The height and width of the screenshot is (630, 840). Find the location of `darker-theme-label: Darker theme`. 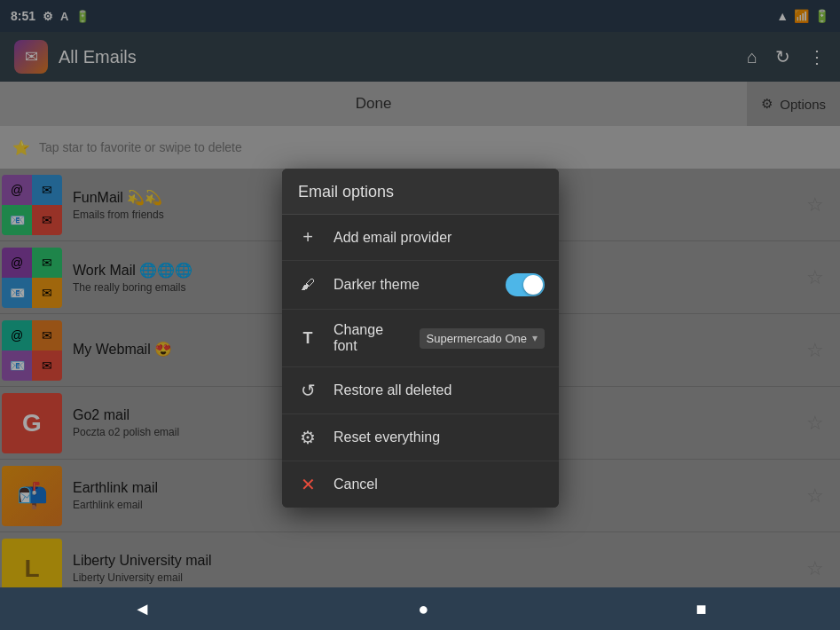

darker-theme-label: Darker theme is located at coordinates (412, 285).